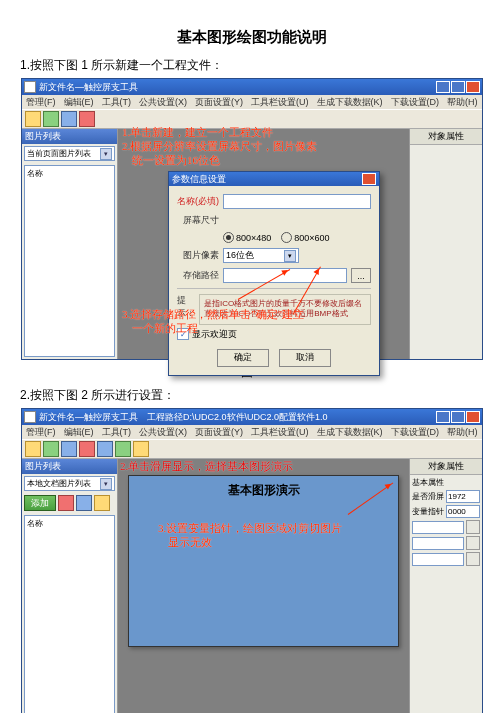  What do you see at coordinates (261, 256) in the screenshot?
I see `pixel-select: 16位色 ▾` at bounding box center [261, 256].